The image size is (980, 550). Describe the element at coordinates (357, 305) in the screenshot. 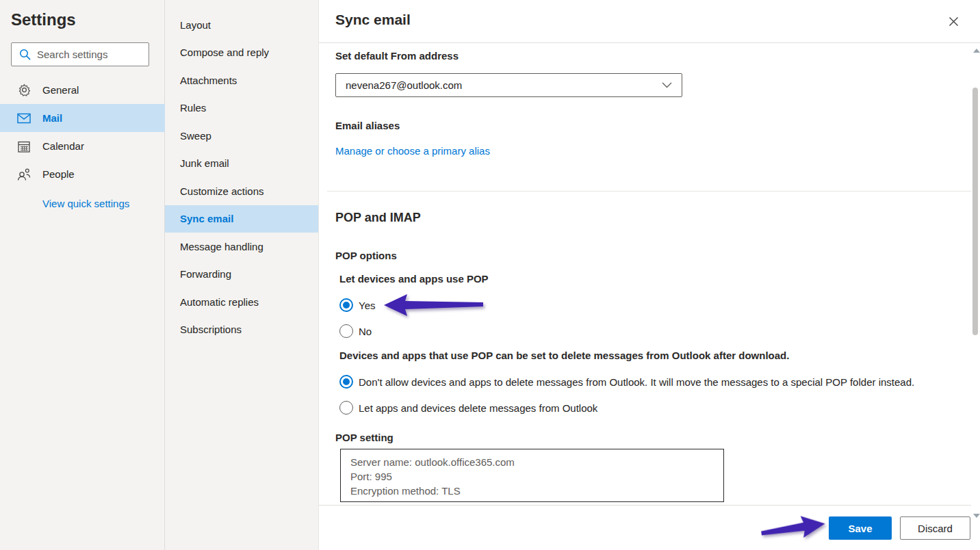

I see `radio-pop-yes: Yes` at that location.